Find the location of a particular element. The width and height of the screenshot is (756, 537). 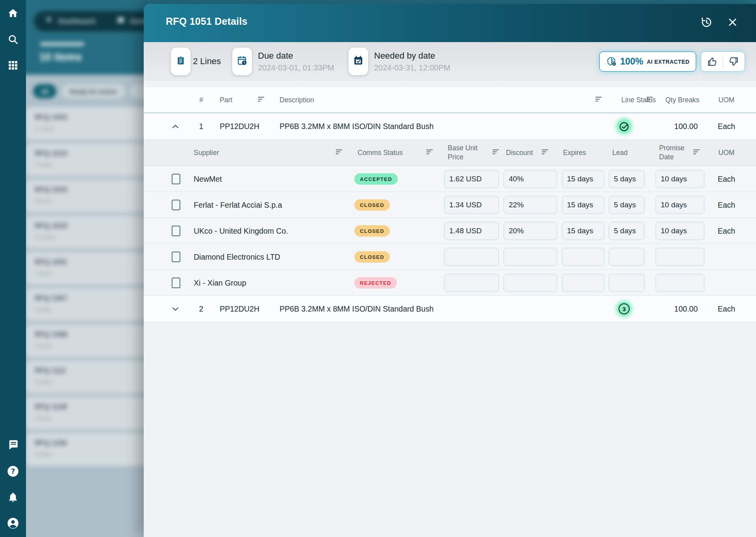

supplier-name: Xi - Xian Group is located at coordinates (220, 282).